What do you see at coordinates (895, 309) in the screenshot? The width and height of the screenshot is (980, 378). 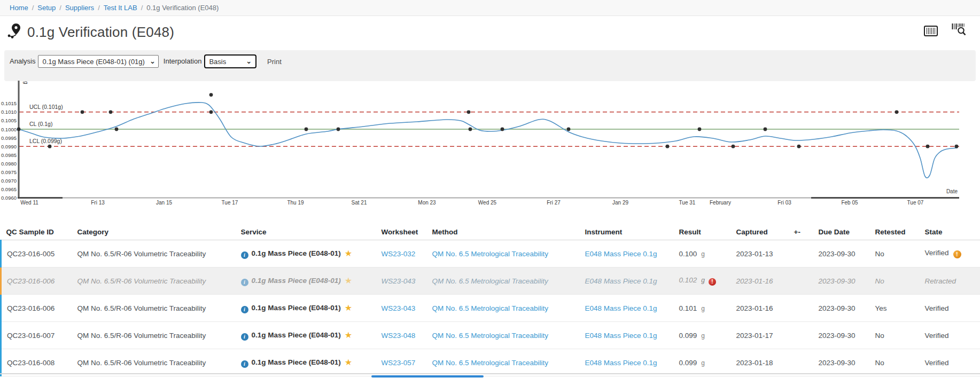 I see `retested-cell: Yes` at bounding box center [895, 309].